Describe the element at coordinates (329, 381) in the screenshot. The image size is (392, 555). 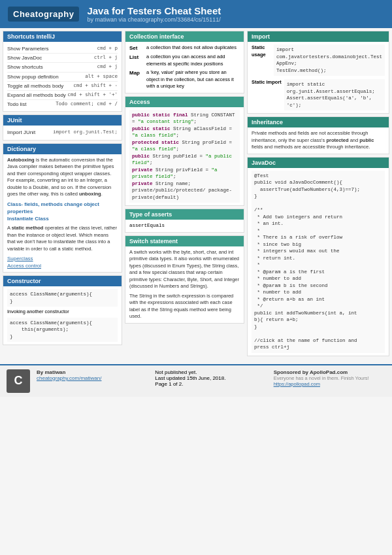
I see `sponsor-desc: Everyone has a novel in them. Finish You…` at that location.